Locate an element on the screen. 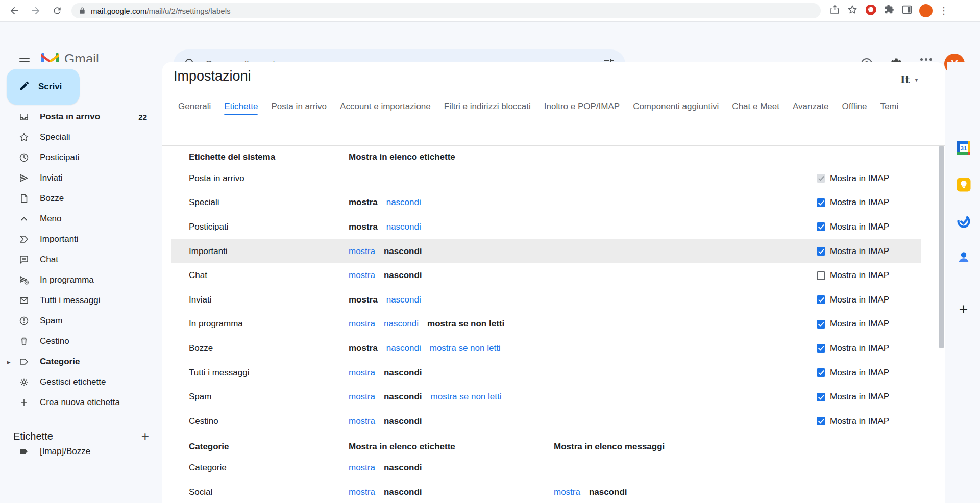 The height and width of the screenshot is (503, 980). sidebar-item-tutti-i-messaggi: Tutti i messaggi is located at coordinates (81, 300).